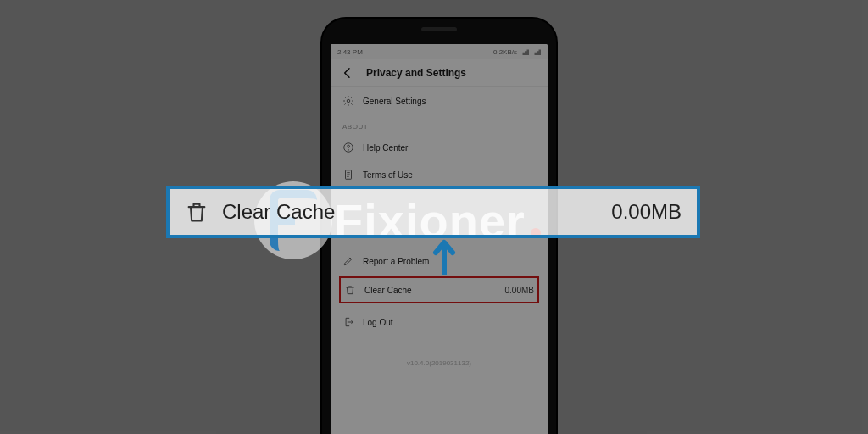  Describe the element at coordinates (444, 257) in the screenshot. I see `arrow-up-icon` at that location.